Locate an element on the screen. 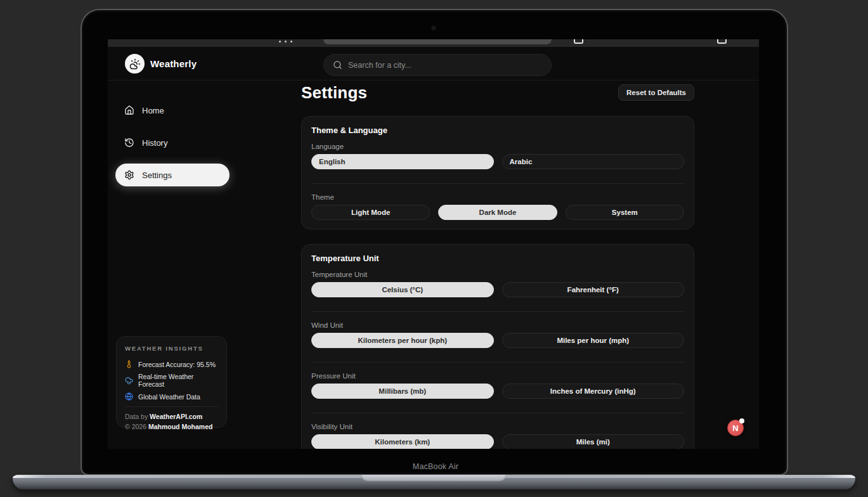 The image size is (868, 497). gear-icon is located at coordinates (129, 175).